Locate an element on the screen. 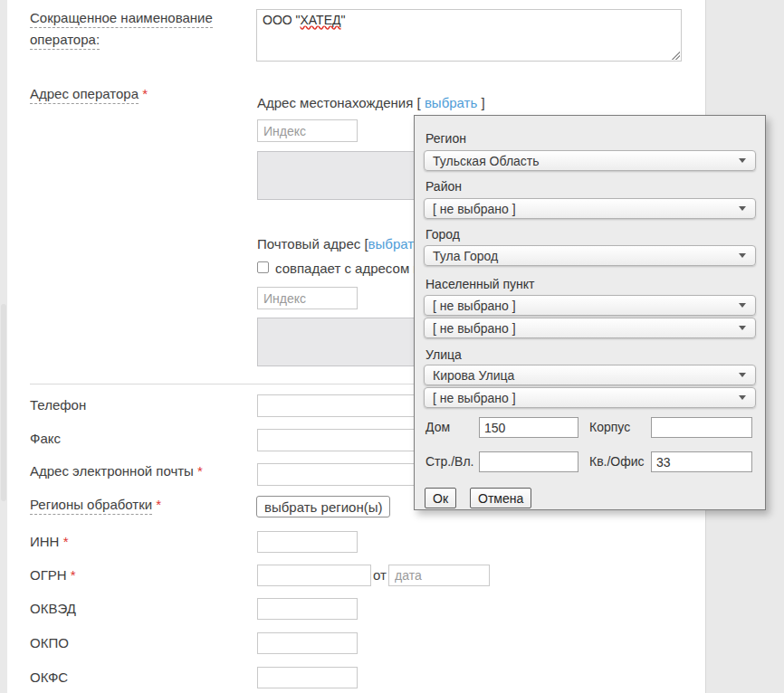 This screenshot has width=784, height=693. same-address-checkbox is located at coordinates (263, 268).